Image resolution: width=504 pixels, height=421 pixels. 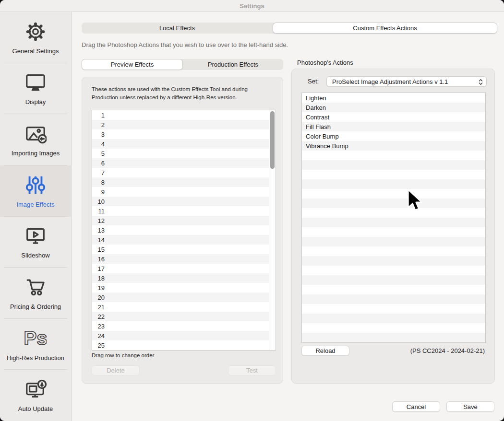 What do you see at coordinates (184, 201) in the screenshot?
I see `effect-slot-row: 10` at bounding box center [184, 201].